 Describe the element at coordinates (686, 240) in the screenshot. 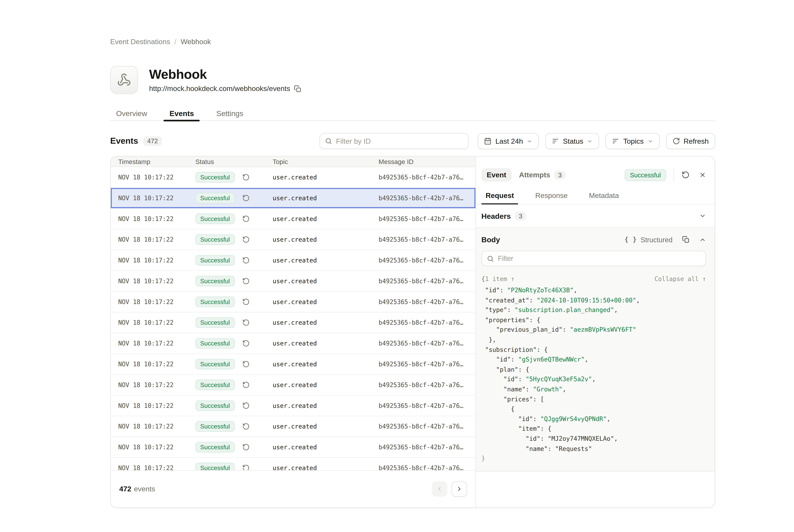

I see `copy-body-icon` at that location.